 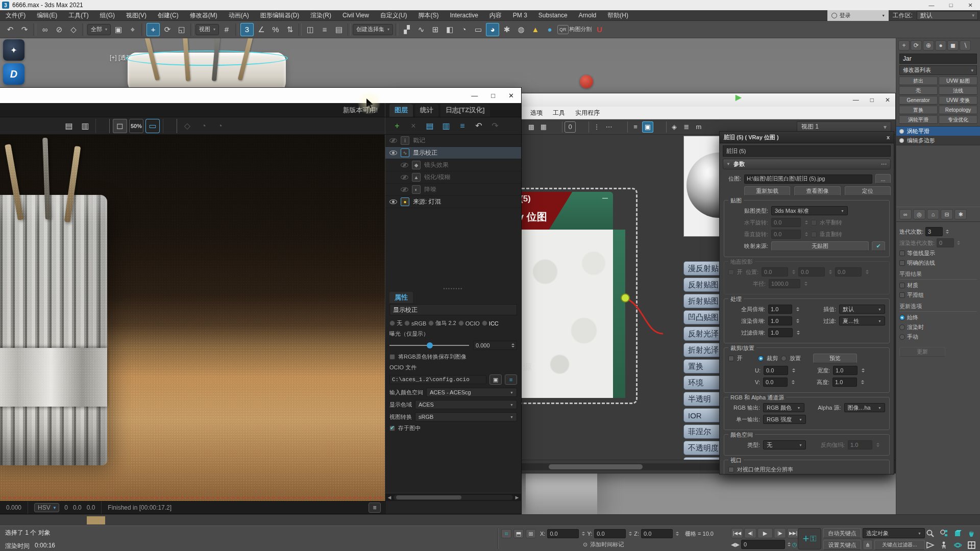 What do you see at coordinates (170, 126) in the screenshot?
I see `vfb-tool-icon` at bounding box center [170, 126].